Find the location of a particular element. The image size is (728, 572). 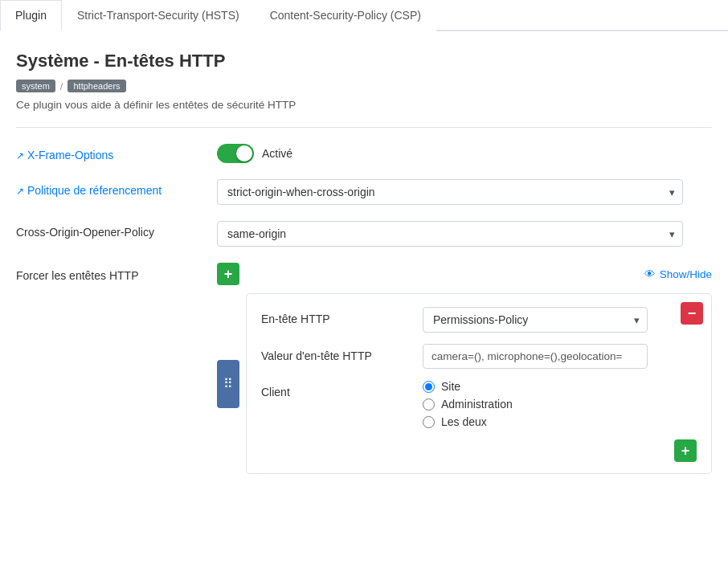

card-value-row: Valeur d'en-tête HTTP is located at coordinates (479, 357).